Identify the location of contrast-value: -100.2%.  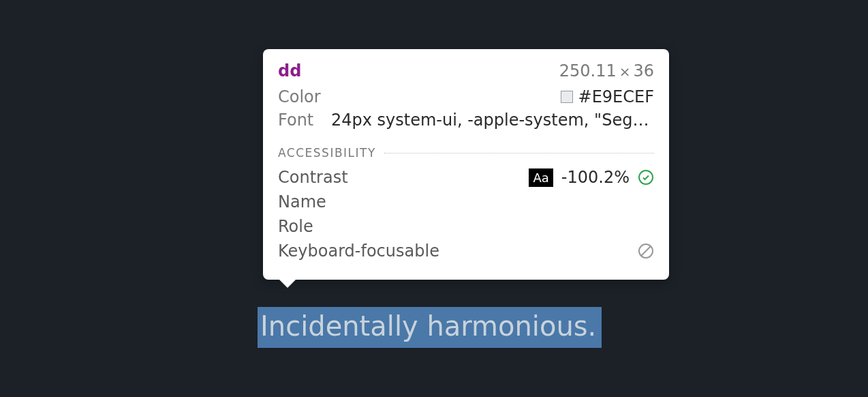
(595, 177).